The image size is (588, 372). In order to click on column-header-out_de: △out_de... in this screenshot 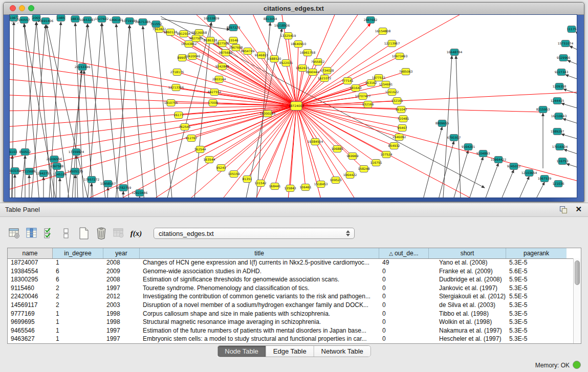, I will do `click(404, 253)`.